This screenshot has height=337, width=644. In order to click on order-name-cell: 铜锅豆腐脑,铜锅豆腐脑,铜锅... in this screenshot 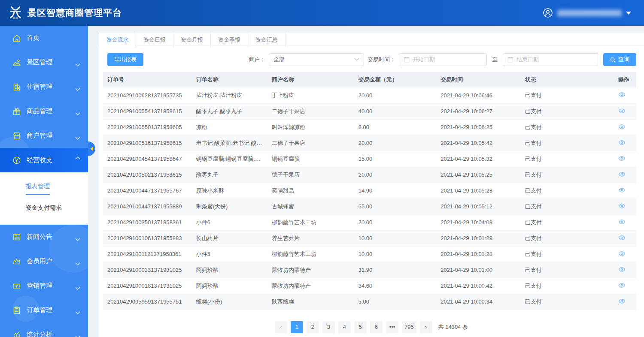, I will do `click(230, 159)`.